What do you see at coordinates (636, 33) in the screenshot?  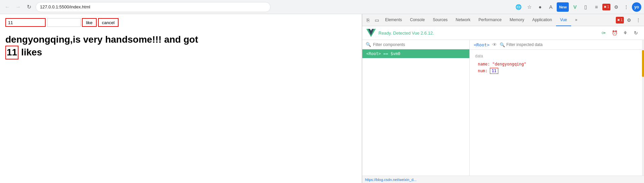 I see `vue-refresh-button: ↻` at bounding box center [636, 33].